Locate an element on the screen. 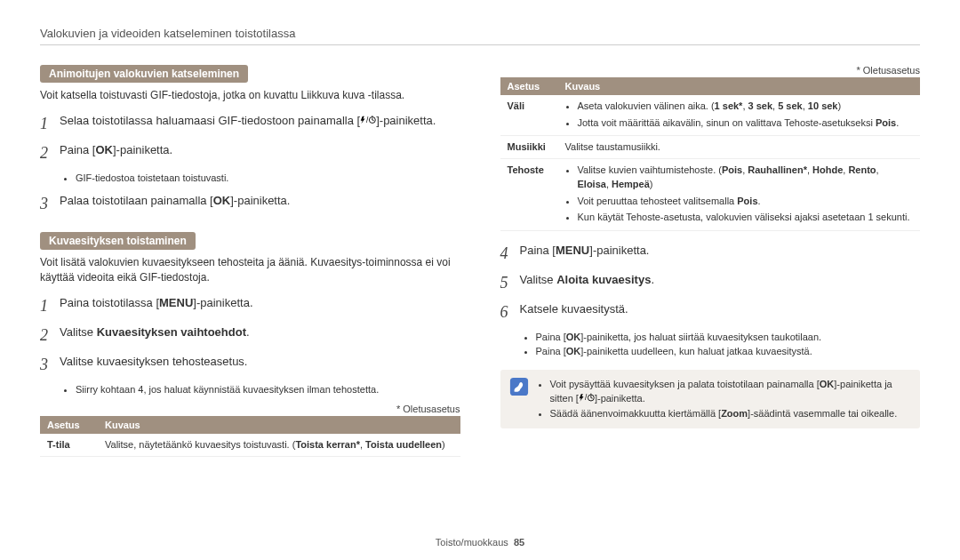  b: ]-painiketta uudelleen, kun haluat jatka… is located at coordinates (697, 351).